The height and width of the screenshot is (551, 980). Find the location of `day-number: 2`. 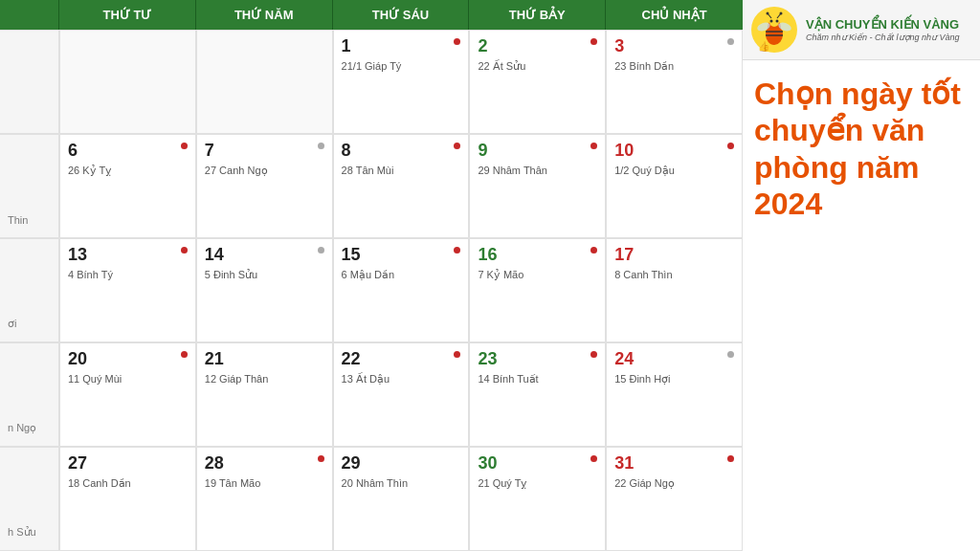

day-number: 2 is located at coordinates (538, 46).